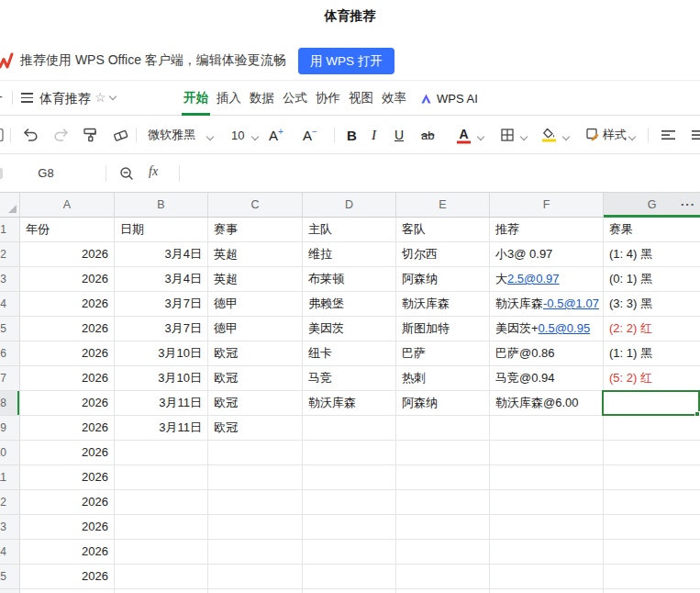 The width and height of the screenshot is (700, 593). I want to click on tab-view: 视图, so click(361, 98).